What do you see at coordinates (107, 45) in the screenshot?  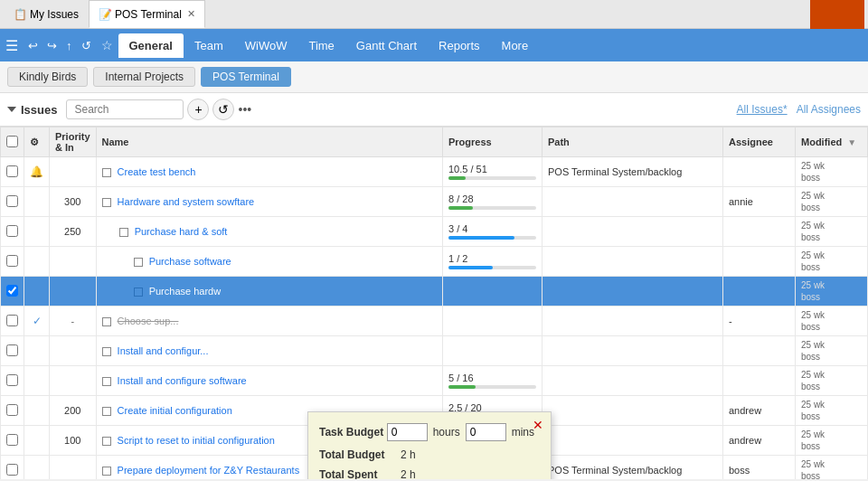 I see `star-icon: ☆` at bounding box center [107, 45].